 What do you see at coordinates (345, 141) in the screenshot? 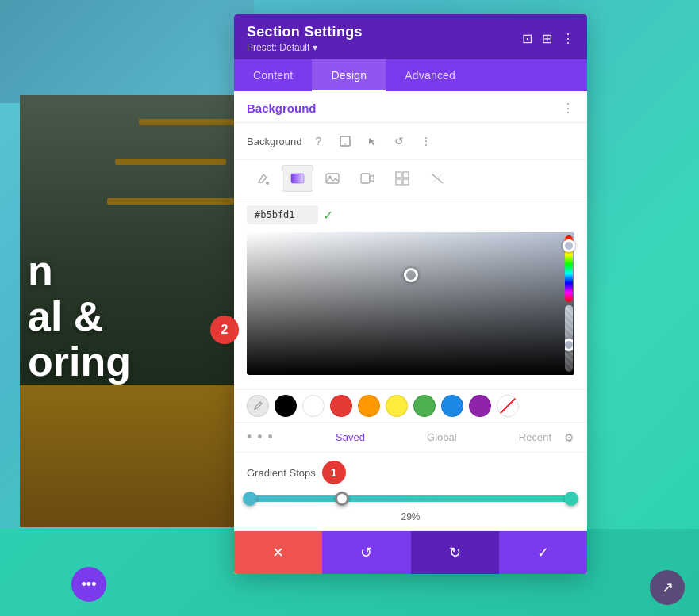
I see `tablet-svg` at bounding box center [345, 141].